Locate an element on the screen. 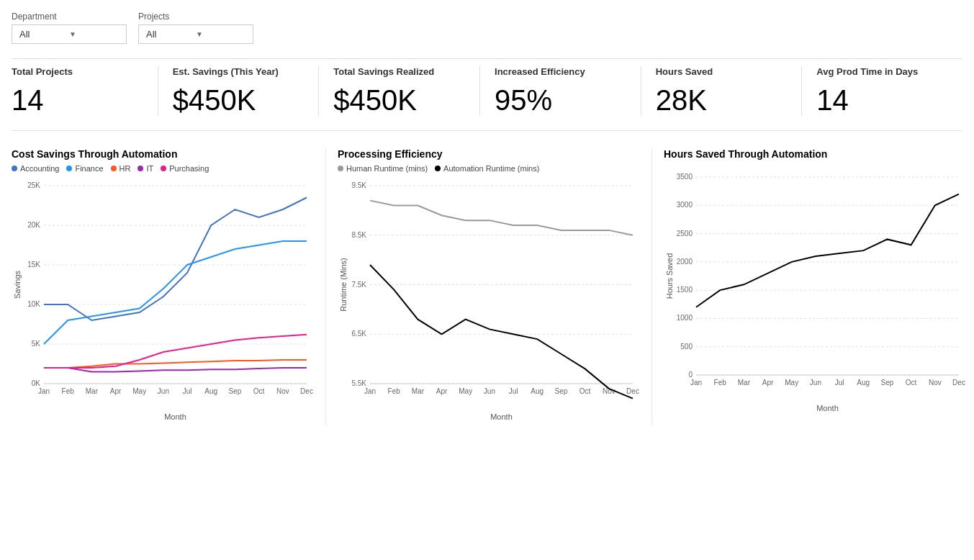  kpi-avg-prod-time: Avg Prod Time in Days 14 is located at coordinates (883, 91).